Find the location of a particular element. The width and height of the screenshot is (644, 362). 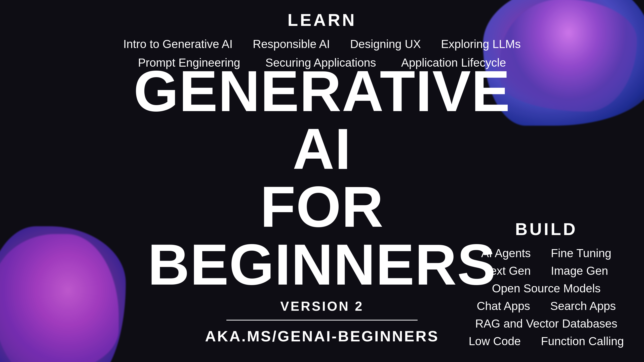

learn-row-1: Intro to Generative AI Responsible AI De… is located at coordinates (322, 44).